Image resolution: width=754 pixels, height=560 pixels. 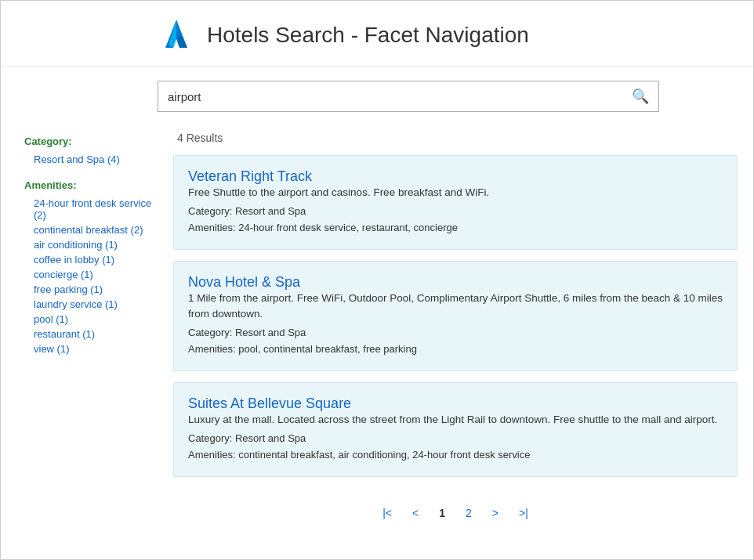 What do you see at coordinates (91, 274) in the screenshot?
I see `facet-amenity-4: concierge (1)` at bounding box center [91, 274].